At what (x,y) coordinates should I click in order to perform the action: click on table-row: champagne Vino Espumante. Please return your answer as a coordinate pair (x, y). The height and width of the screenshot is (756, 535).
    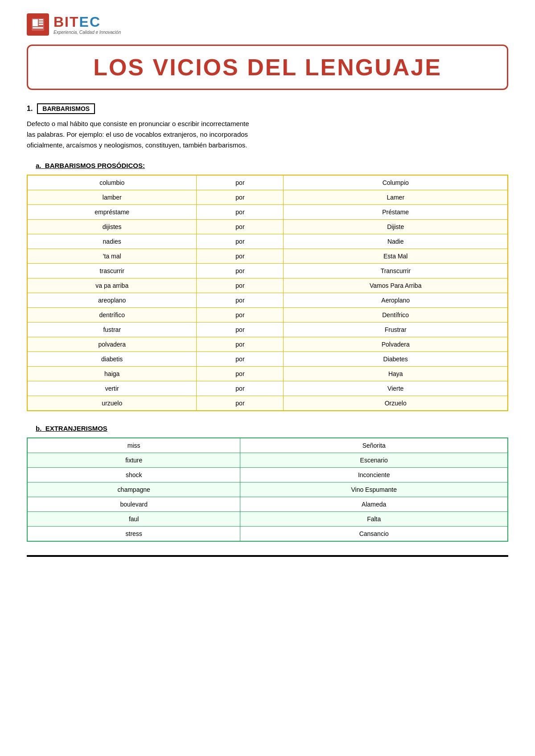
    Looking at the image, I should click on (268, 490).